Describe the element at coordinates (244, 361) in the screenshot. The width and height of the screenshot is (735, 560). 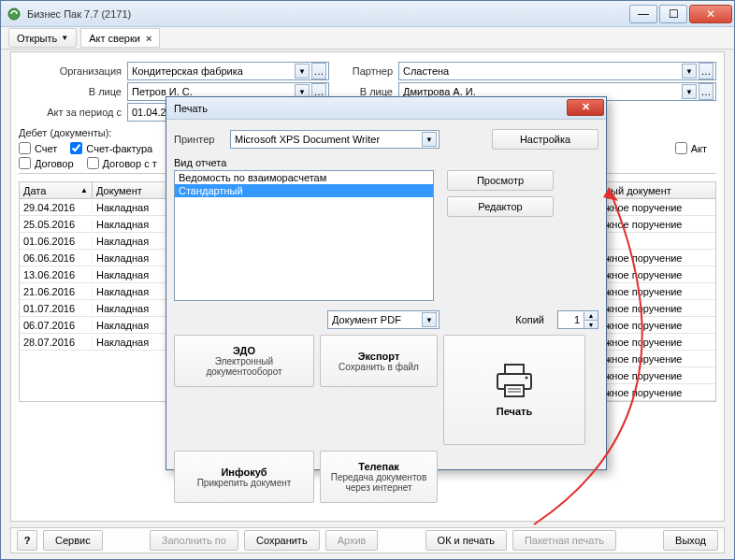
I see `edo-button: ЭДО Электронный документооборот` at that location.